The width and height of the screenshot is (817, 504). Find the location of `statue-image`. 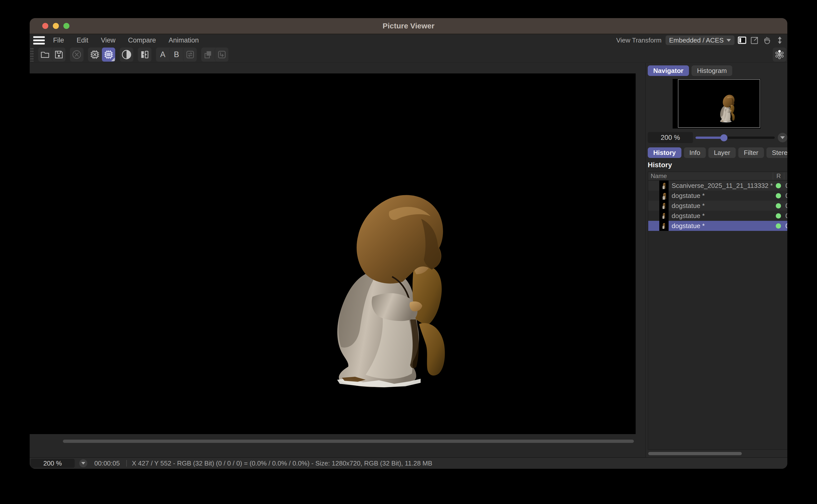

statue-image is located at coordinates (388, 289).